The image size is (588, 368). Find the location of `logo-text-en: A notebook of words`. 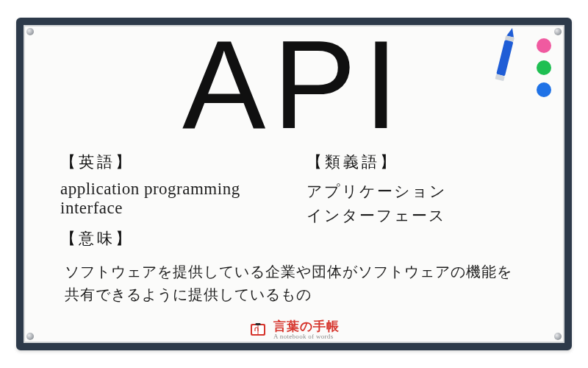

logo-text-en: A notebook of words is located at coordinates (306, 337).